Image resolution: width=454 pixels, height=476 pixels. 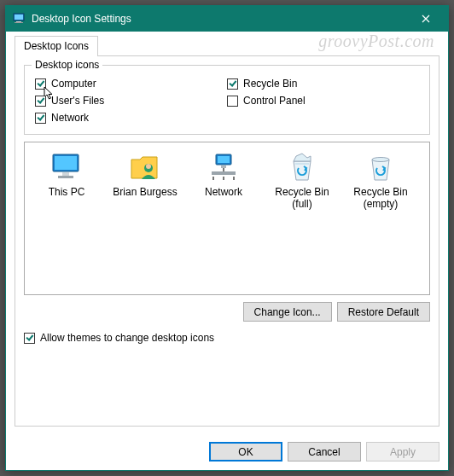 What do you see at coordinates (224, 175) in the screenshot?
I see `icon-network: Network` at bounding box center [224, 175].